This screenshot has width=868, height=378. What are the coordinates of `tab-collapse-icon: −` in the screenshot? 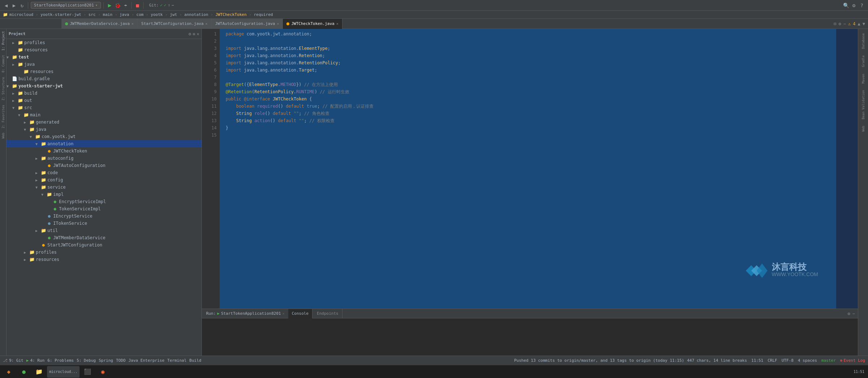 It's located at (845, 24).